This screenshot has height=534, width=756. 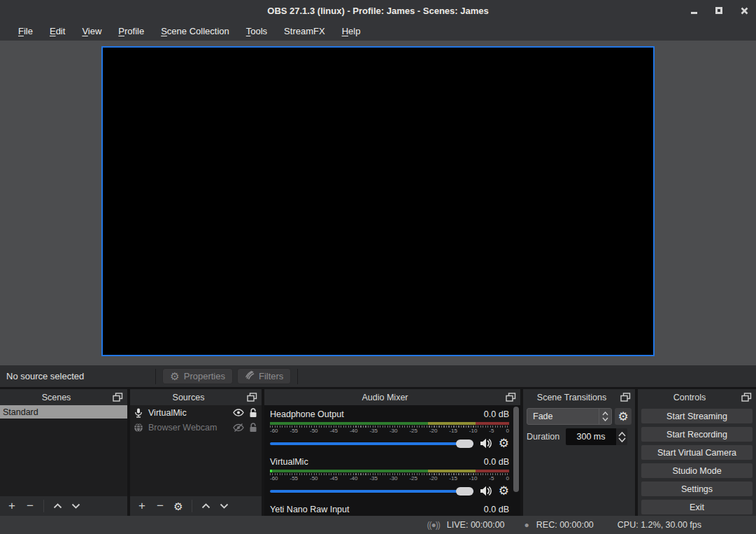 What do you see at coordinates (697, 434) in the screenshot?
I see `start-recording-button: Start Recording` at bounding box center [697, 434].